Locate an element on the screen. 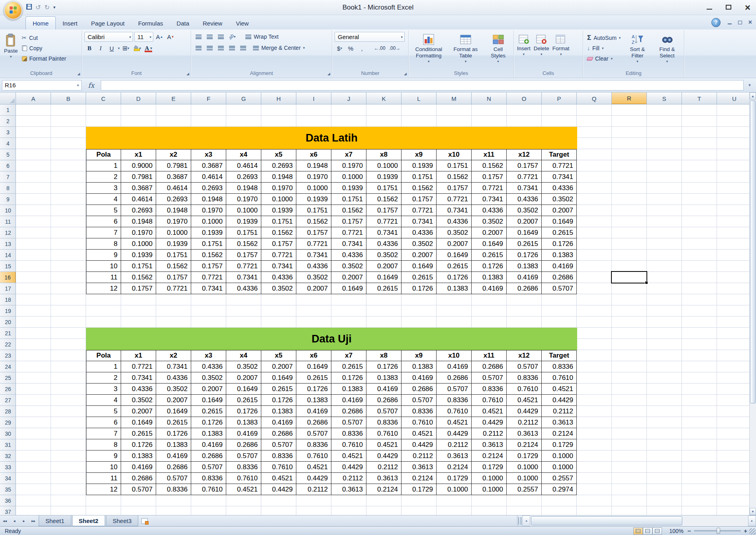 The width and height of the screenshot is (756, 535). cell: 0.4429 is located at coordinates (384, 456).